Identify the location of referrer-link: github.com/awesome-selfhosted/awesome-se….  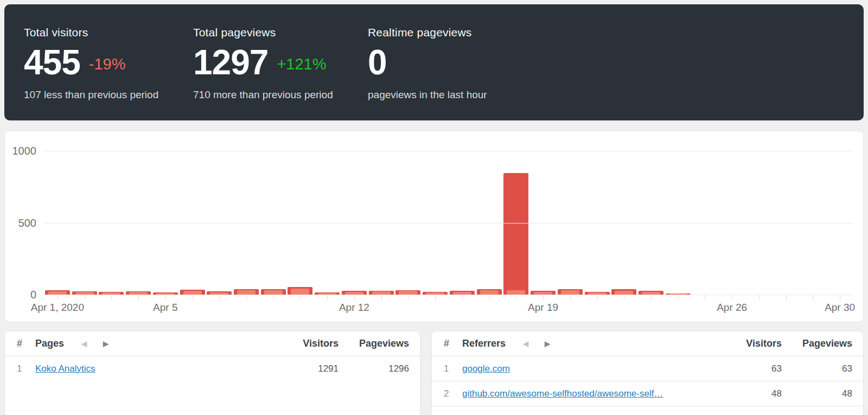
(582, 394).